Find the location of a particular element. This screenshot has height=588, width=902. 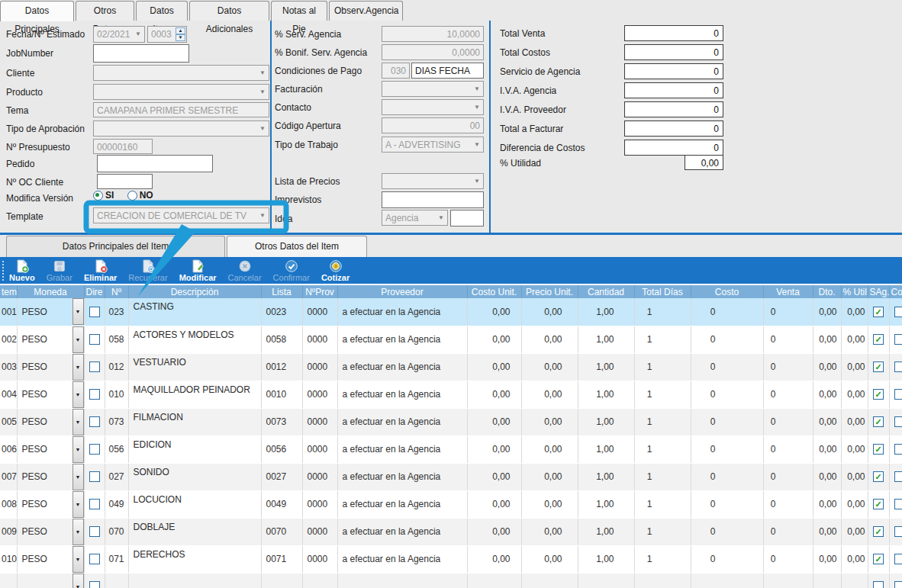

tab-notas-al-pie: Notas al Pie is located at coordinates (299, 11).